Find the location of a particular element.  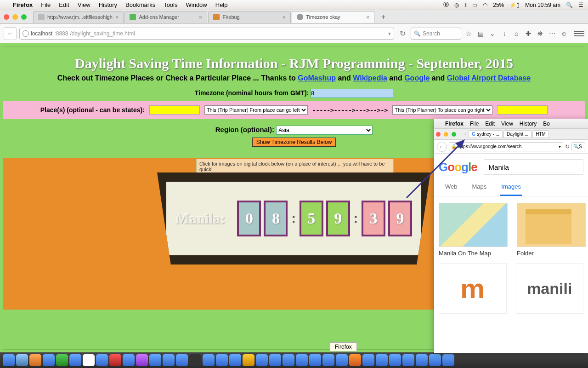

battery-icon: ⚡▯ is located at coordinates (514, 5).